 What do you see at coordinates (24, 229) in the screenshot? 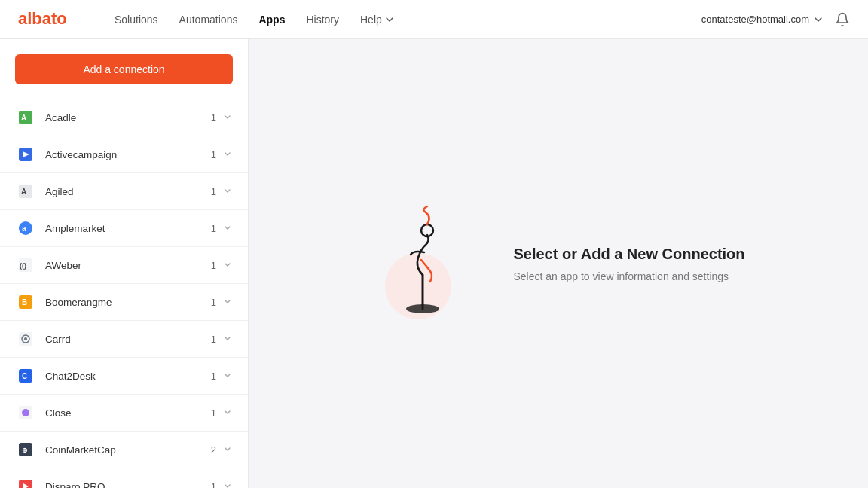
I see `svg-text: a` at bounding box center [24, 229].